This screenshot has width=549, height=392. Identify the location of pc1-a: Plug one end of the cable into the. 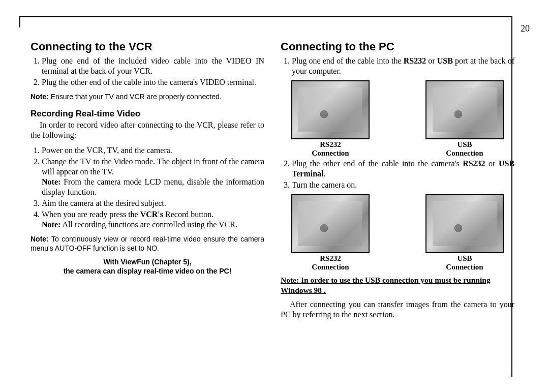
(348, 61).